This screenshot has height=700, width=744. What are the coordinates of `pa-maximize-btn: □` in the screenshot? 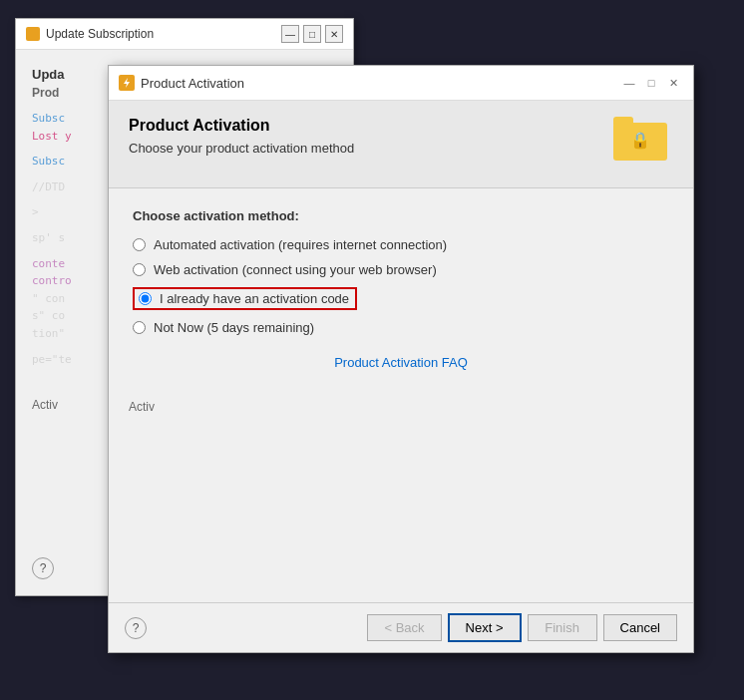 It's located at (651, 83).